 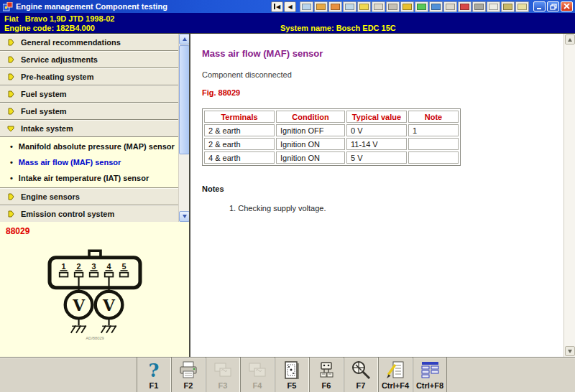 I want to click on sidebar-item-engine-sensors: Engine sensors, so click(x=89, y=197).